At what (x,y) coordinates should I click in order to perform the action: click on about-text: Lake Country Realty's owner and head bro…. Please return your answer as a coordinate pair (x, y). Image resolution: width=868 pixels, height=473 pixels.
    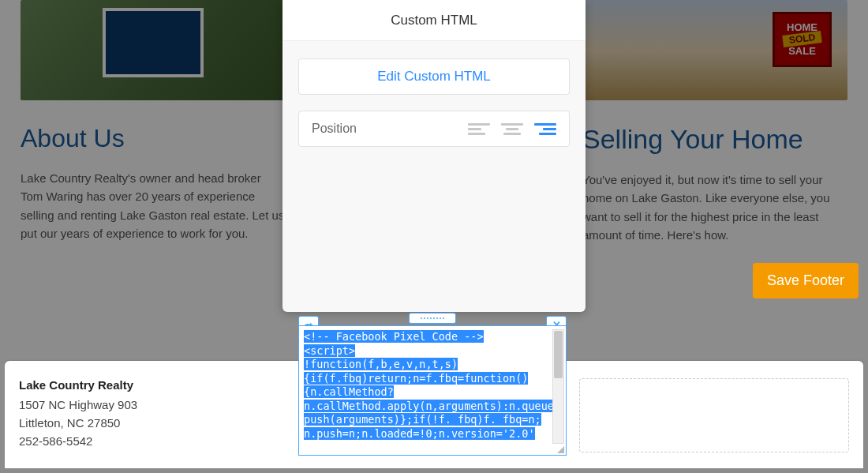
    Looking at the image, I should click on (153, 205).